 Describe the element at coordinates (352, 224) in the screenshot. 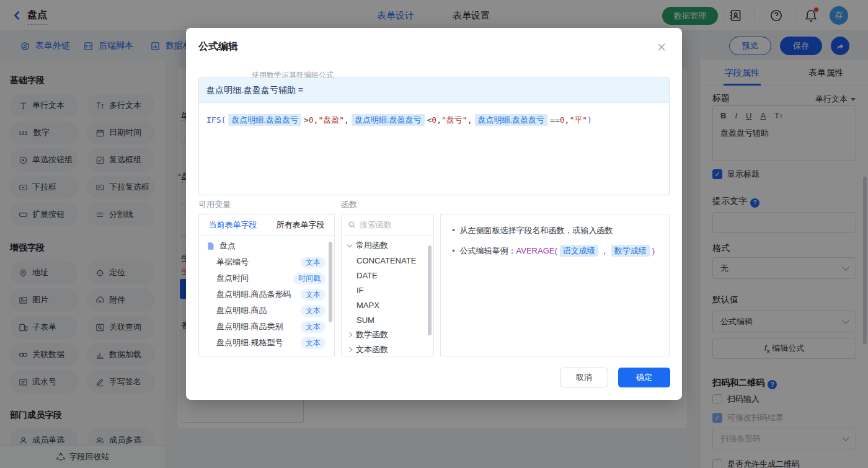

I see `search-icon` at that location.